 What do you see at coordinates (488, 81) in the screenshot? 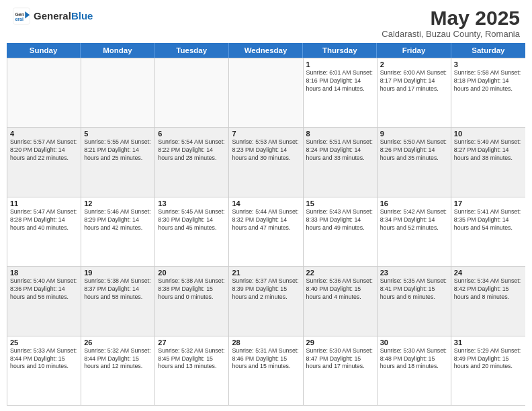
I see `day-info: Sunrise: 5:58 AM Sunset: 8:18 PM Dayligh…` at bounding box center [488, 81].